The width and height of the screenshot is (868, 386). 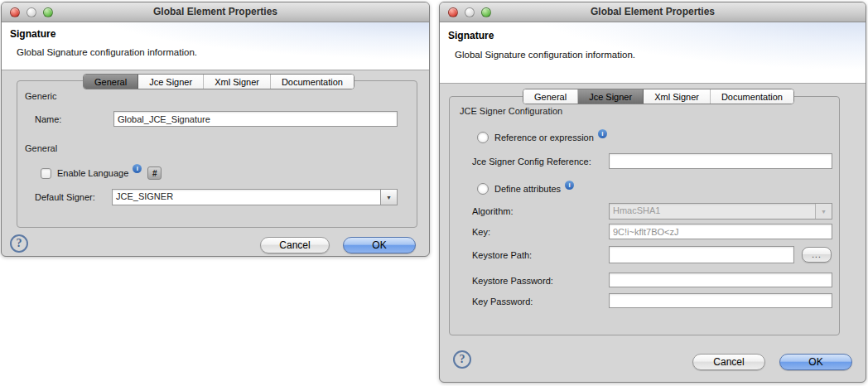 I want to click on reference-or-expression-row: Reference or expression i, so click(x=542, y=138).